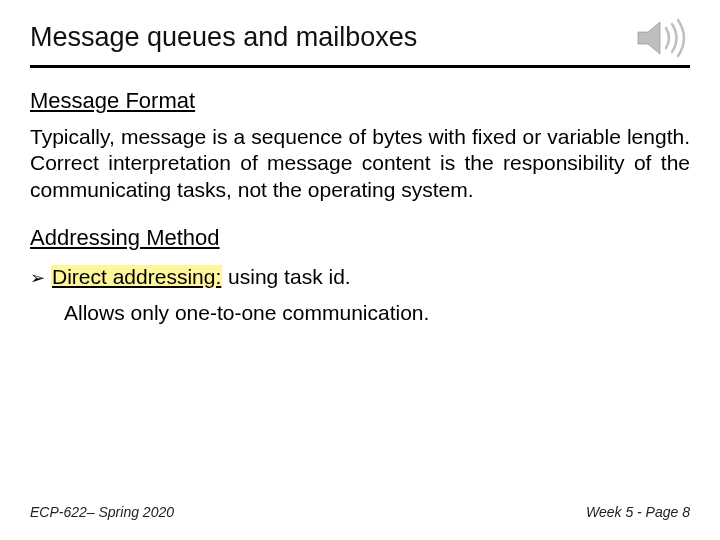  I want to click on bullet-direct-addressing: ➢ Direct addressing: using task id., so click(360, 277).